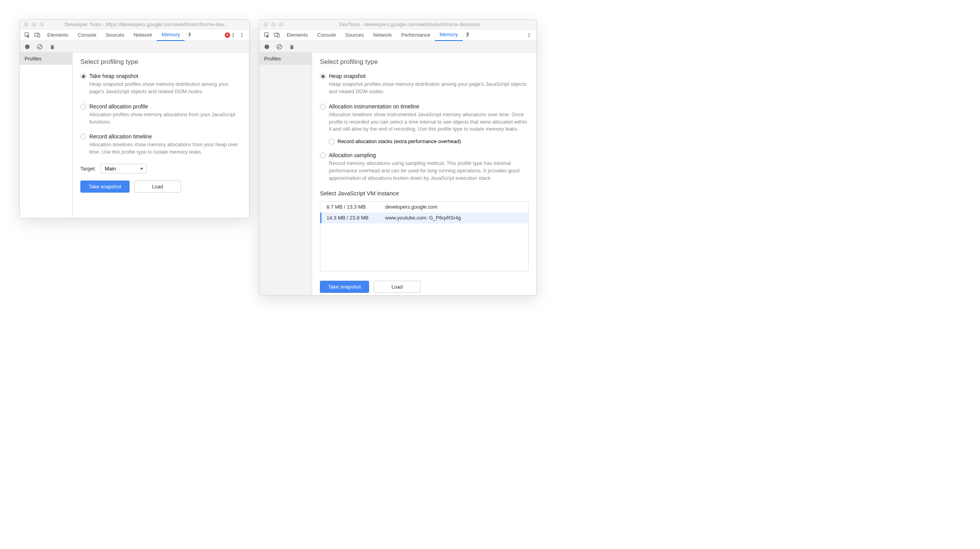 The width and height of the screenshot is (980, 549). What do you see at coordinates (424, 167) in the screenshot?
I see `option-allocation-sampling: Allocation sampling Record memory alloca…` at bounding box center [424, 167].